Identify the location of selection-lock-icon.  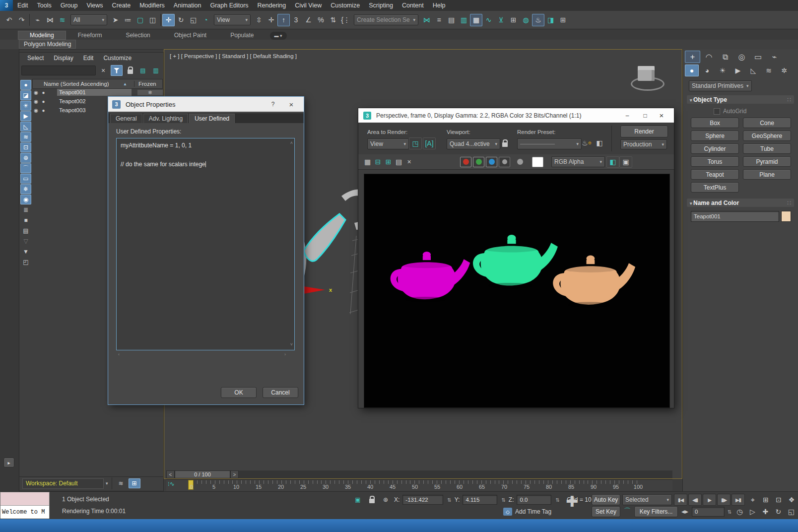
(372, 500).